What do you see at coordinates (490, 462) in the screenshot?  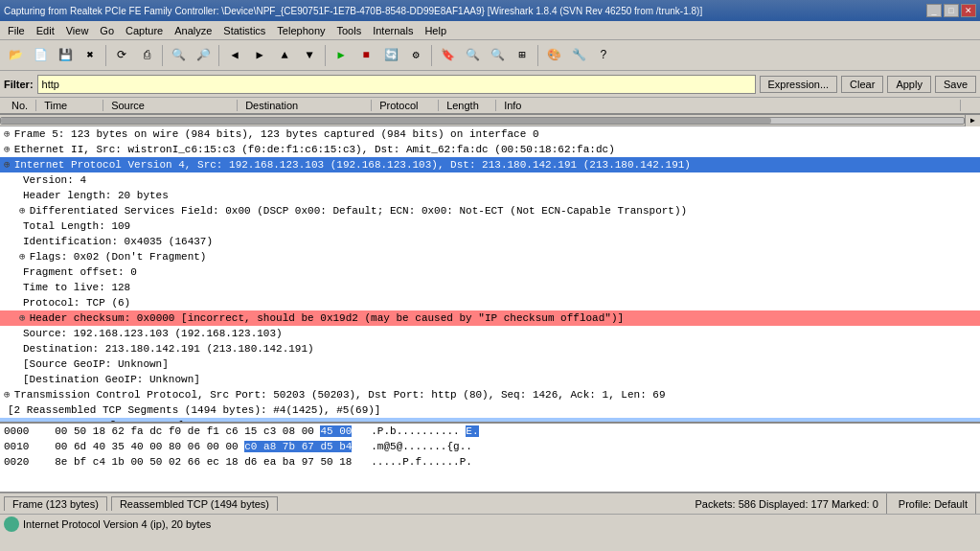 I see `hex-row-2: 0020 8e bf c4 1b 00 50 02 66 ec 18 d6 ea…` at bounding box center [490, 462].